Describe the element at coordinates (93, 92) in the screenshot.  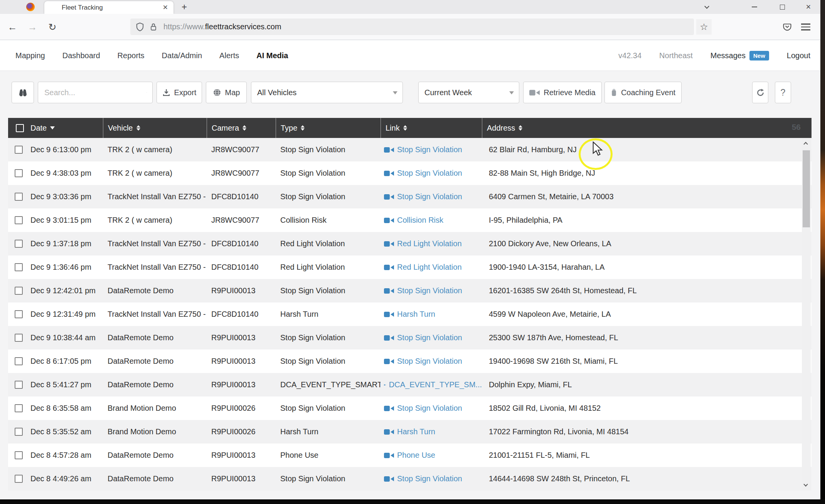
I see `search-input` at that location.